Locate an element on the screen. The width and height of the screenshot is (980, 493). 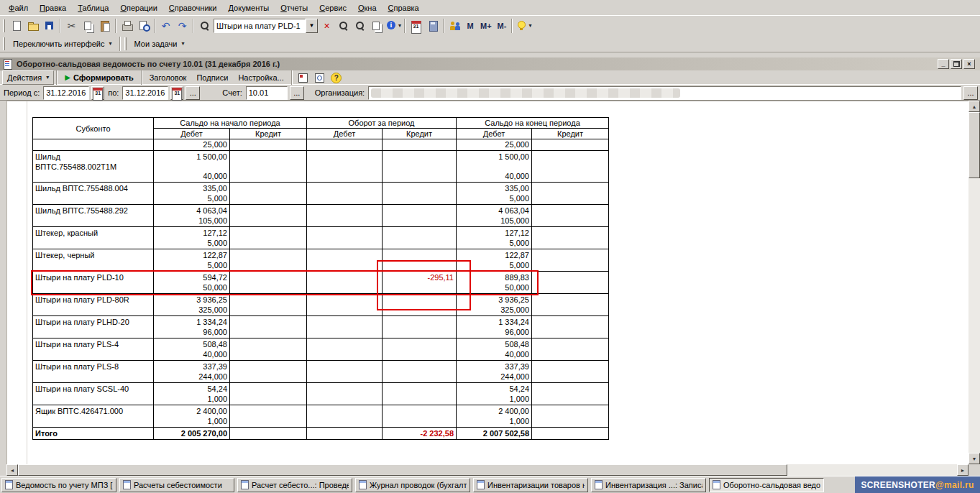
table-row: Штыри на плату PLHD-201 334,2496,0001 33… is located at coordinates (321, 328).